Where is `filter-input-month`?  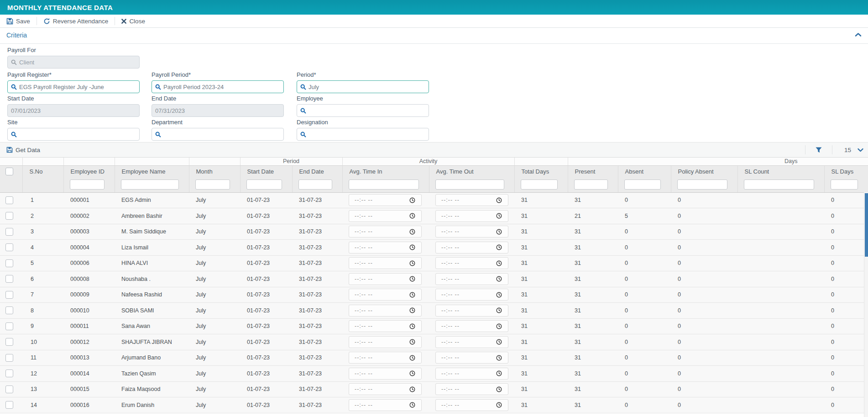
filter-input-month is located at coordinates (213, 185).